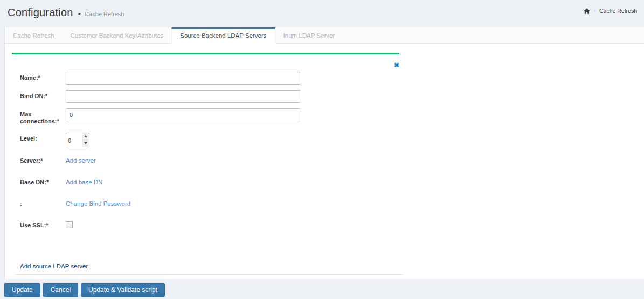  I want to click on breadcrumb: › Cache Refresh, so click(610, 11).